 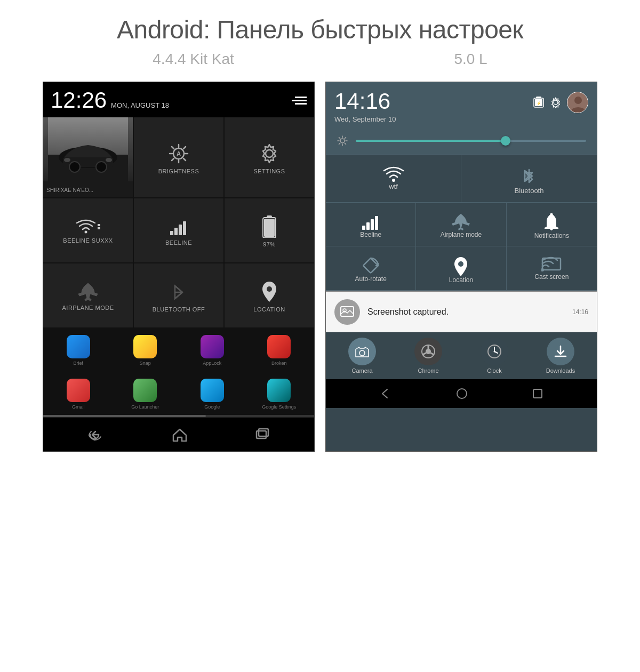 What do you see at coordinates (269, 230) in the screenshot?
I see `kk-tile-battery: 97%` at bounding box center [269, 230].